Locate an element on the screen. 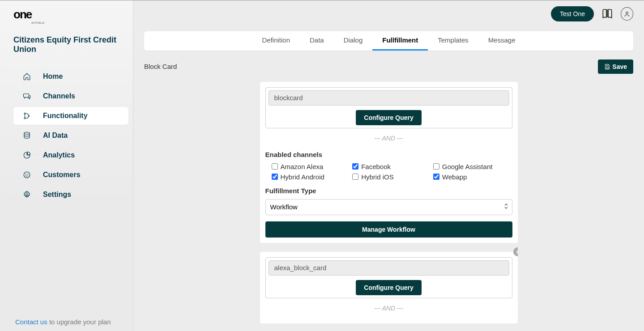 The width and height of the screenshot is (644, 331). tabs-bar: Definition Data Dialog Fullfillment Temp… is located at coordinates (388, 41).